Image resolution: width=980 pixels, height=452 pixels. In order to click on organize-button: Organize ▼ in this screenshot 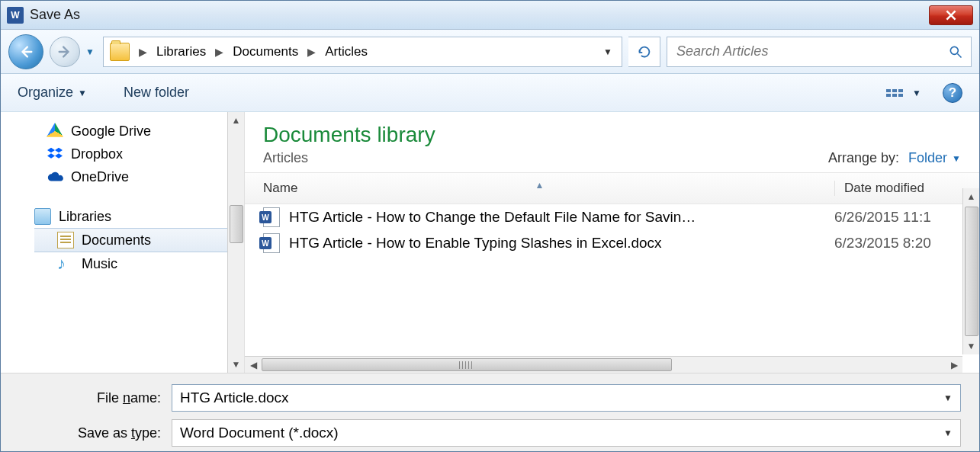, I will do `click(52, 93)`.